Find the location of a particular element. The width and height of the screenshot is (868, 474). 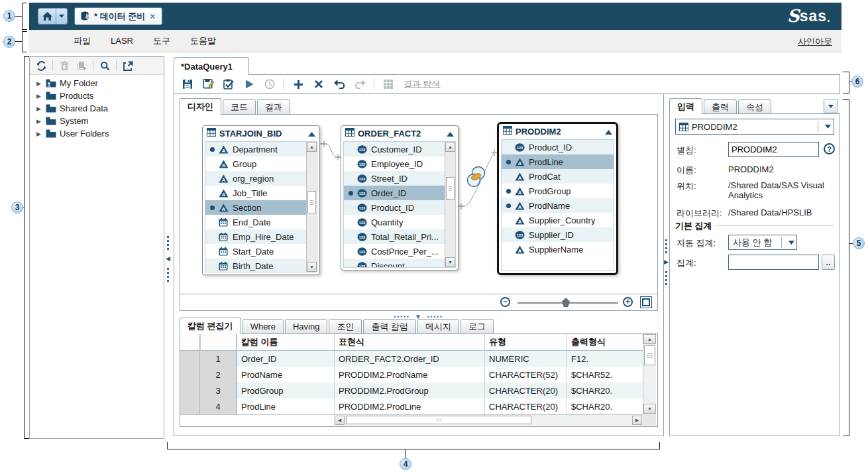

diagram-column-row: Birth_Date is located at coordinates (261, 265).